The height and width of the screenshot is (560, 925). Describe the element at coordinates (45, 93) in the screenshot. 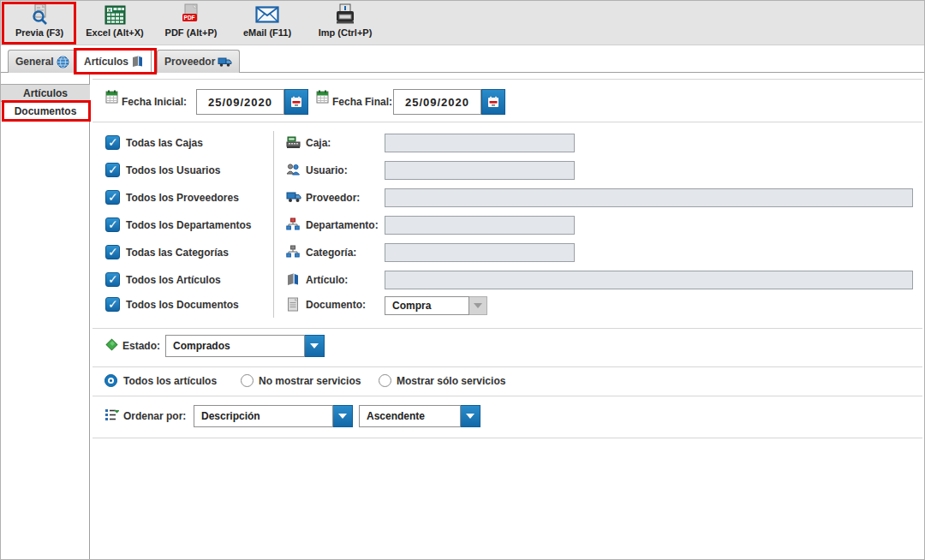

I see `sidebar-item-articulos-label: Artículos` at that location.